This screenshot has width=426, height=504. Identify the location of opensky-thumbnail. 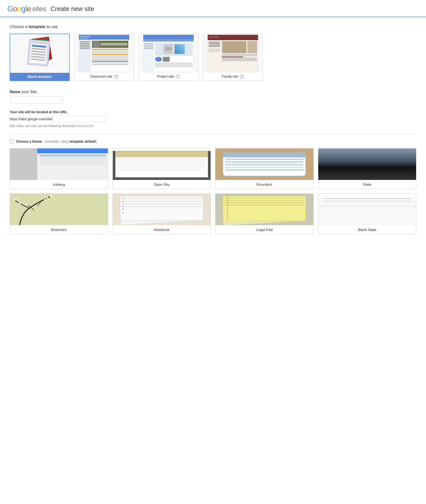
(162, 164).